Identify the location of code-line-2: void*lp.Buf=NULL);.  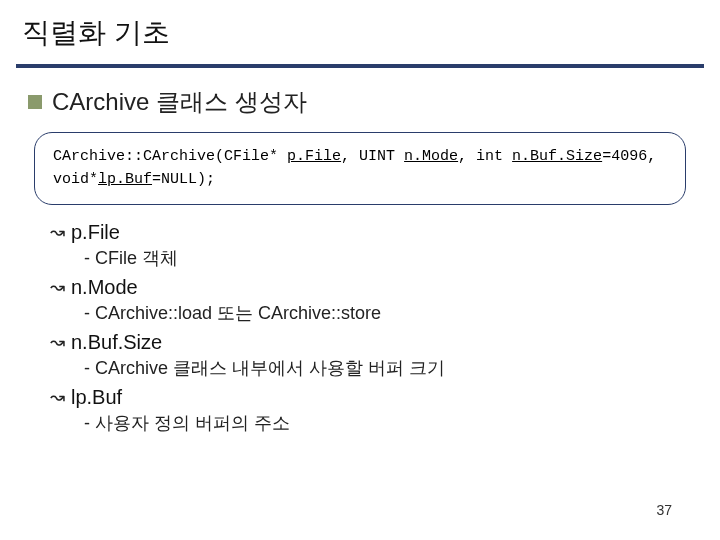
(360, 180).